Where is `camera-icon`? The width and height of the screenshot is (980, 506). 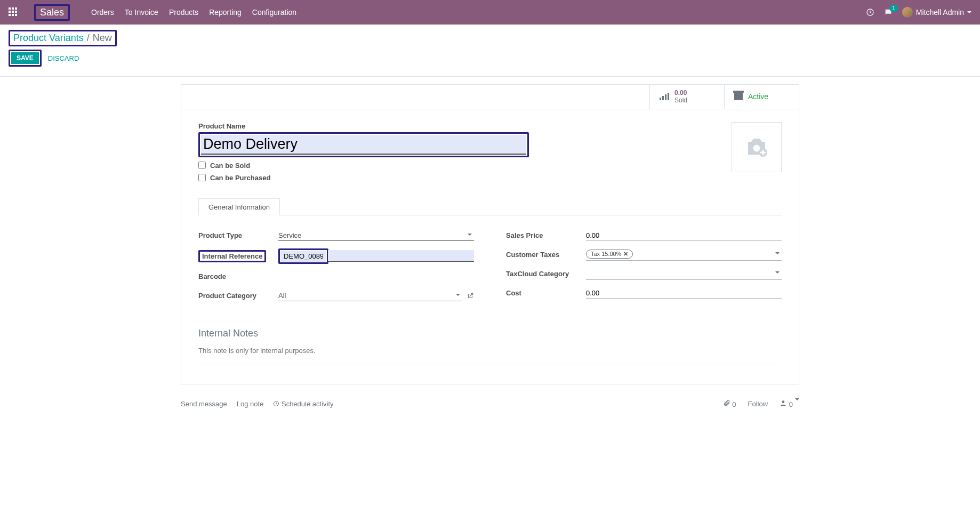
camera-icon is located at coordinates (757, 147).